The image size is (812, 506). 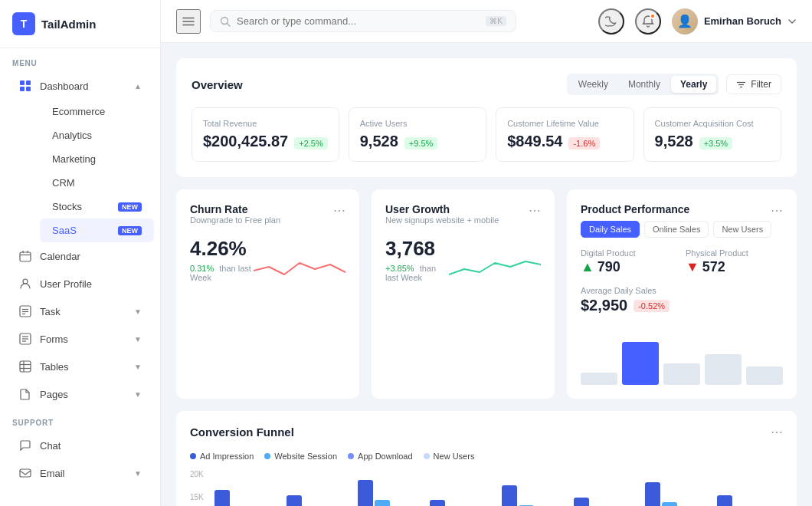 What do you see at coordinates (382, 503) in the screenshot?
I see `fg3-bar2` at bounding box center [382, 503].